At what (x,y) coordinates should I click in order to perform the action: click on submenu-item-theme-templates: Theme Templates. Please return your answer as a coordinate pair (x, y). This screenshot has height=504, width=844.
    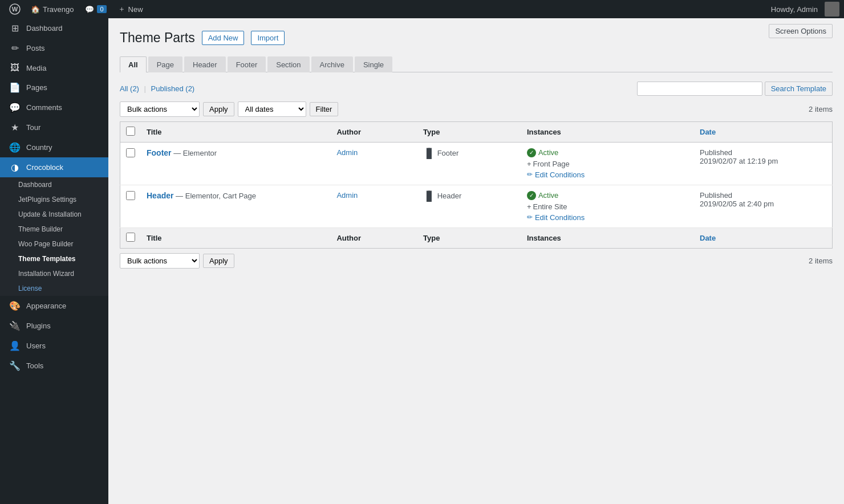
    Looking at the image, I should click on (54, 259).